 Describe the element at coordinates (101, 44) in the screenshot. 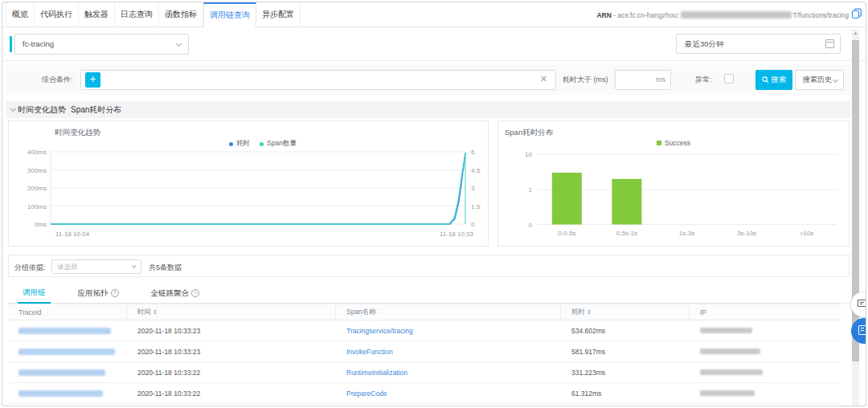

I see `function-select: fc-tracing` at that location.